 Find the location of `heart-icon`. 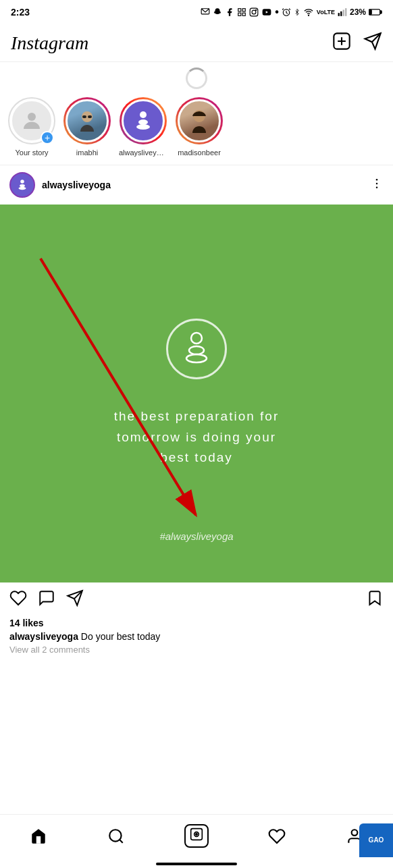

heart-icon is located at coordinates (18, 598).